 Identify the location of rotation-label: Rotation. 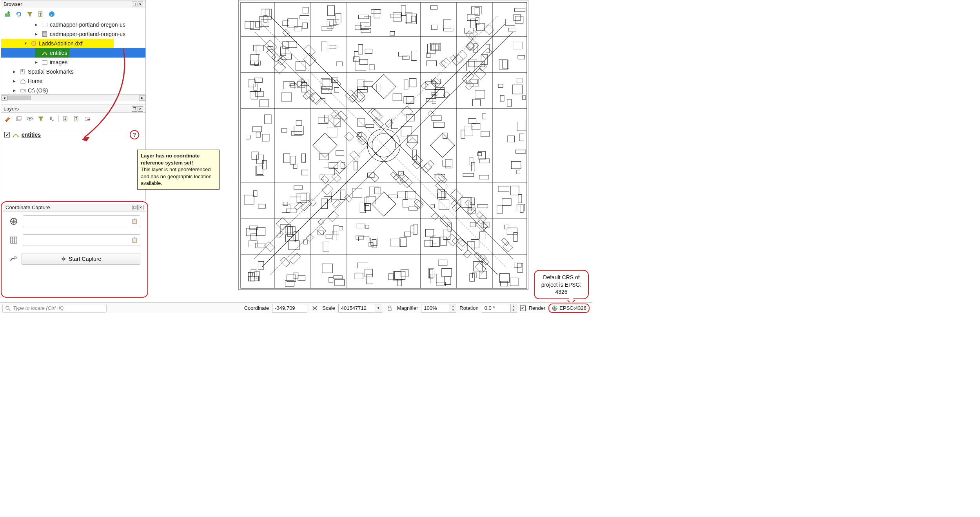
(469, 308).